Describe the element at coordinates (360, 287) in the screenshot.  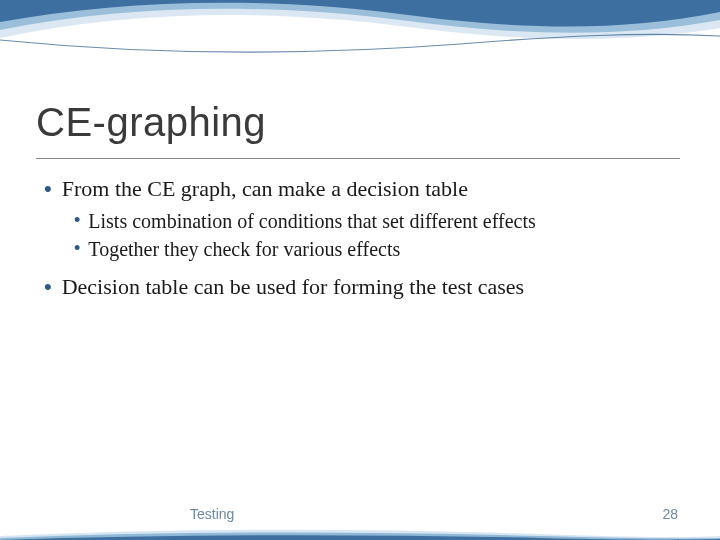
I see `bullet-level1: • Decision table can be used for forming…` at that location.